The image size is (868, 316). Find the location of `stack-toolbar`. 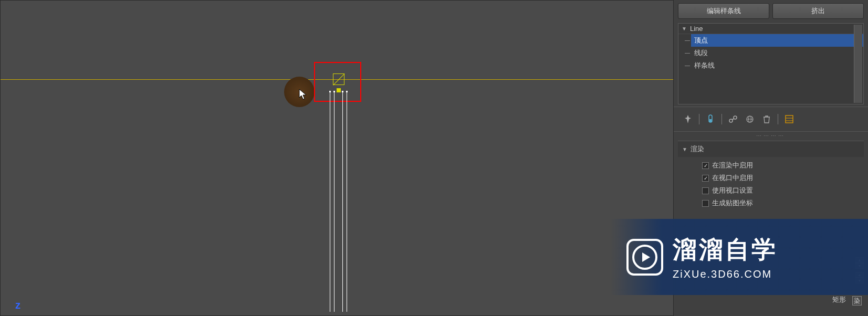

stack-toolbar is located at coordinates (771, 119).